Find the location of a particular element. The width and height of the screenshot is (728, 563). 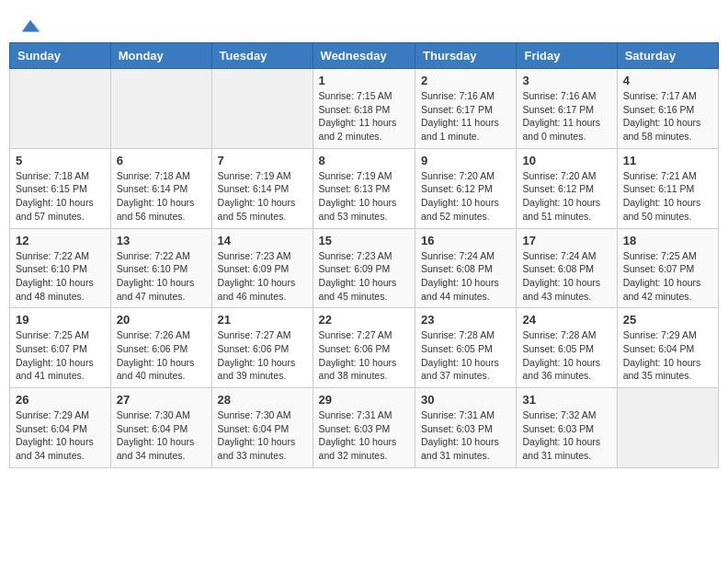

day-number: 6 is located at coordinates (162, 160).